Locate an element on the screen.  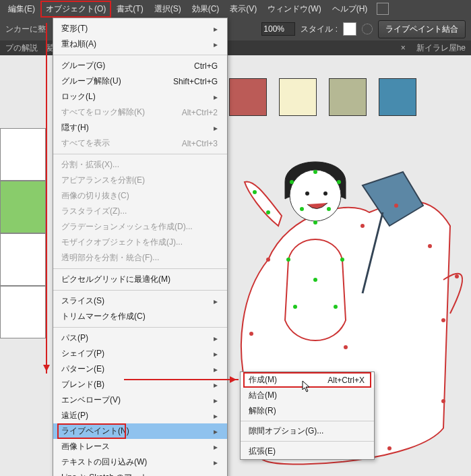
zoom-field is located at coordinates (278, 29).